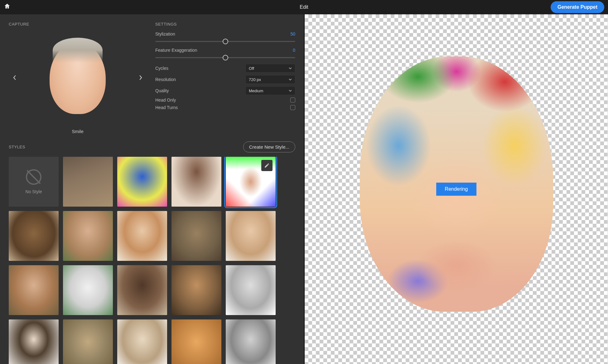 This screenshot has width=608, height=364. What do you see at coordinates (304, 7) in the screenshot?
I see `page-title: Edit` at bounding box center [304, 7].